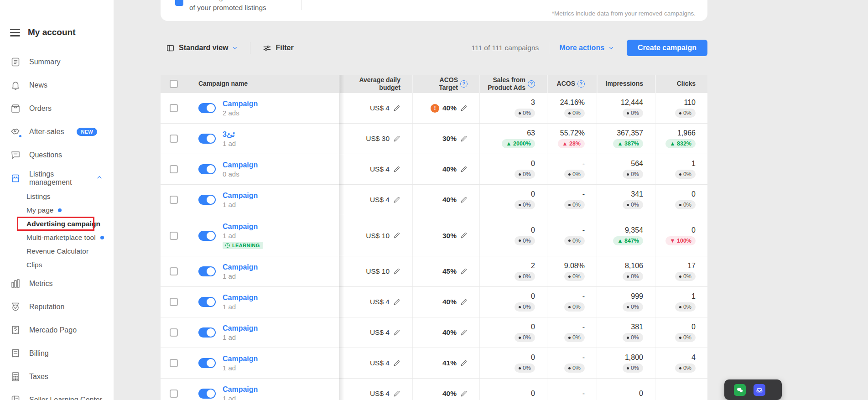 This screenshot has height=400, width=868. Describe the element at coordinates (240, 174) in the screenshot. I see `ads-count: 0 ads` at that location.